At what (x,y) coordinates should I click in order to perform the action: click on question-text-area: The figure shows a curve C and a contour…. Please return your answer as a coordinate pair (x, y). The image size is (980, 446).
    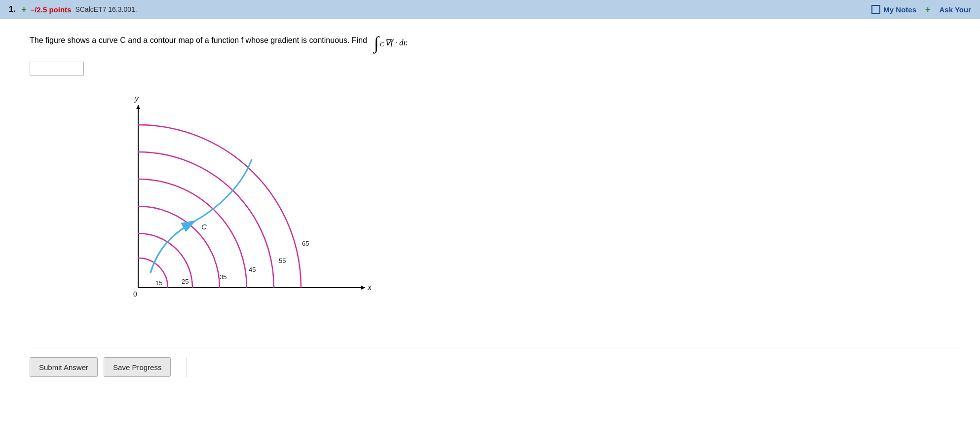
    Looking at the image, I should click on (495, 43).